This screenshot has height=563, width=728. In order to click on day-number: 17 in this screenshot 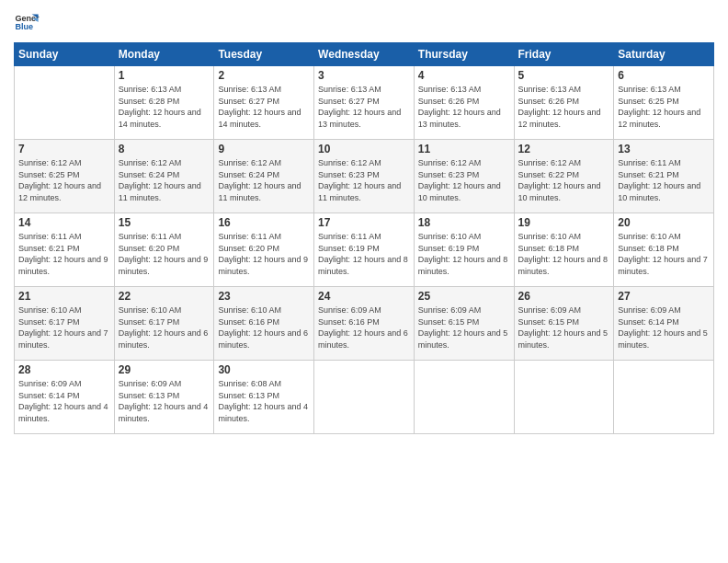, I will do `click(364, 223)`.